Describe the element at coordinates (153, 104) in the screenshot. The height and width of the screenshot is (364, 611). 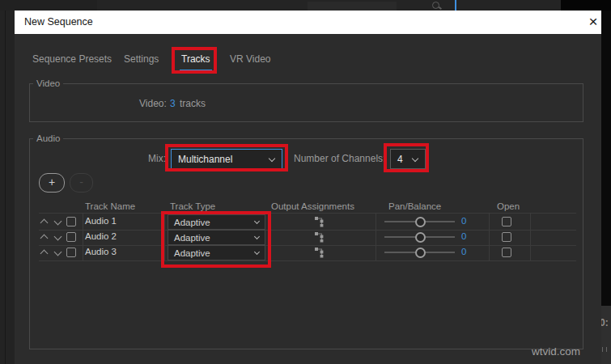
I see `video-tracks-label: Video:` at that location.